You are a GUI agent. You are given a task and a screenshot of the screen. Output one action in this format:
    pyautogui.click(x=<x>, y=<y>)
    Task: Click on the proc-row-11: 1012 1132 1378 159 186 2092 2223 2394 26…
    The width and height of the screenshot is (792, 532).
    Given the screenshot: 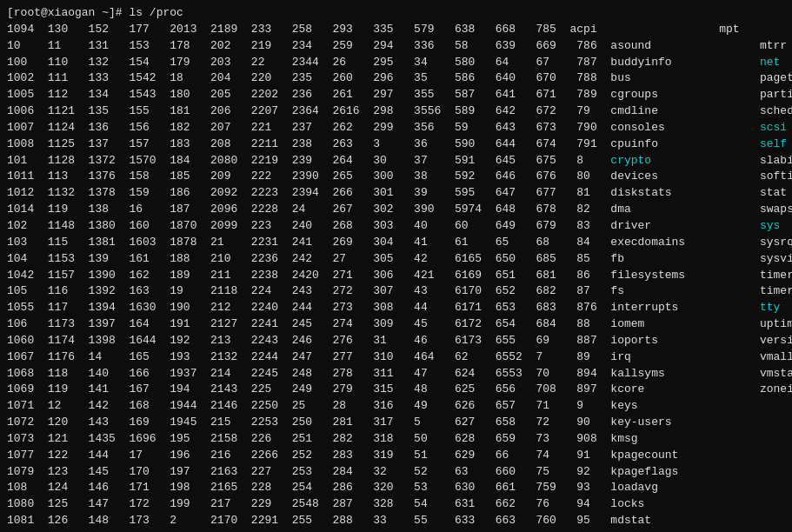 What is the action you would take?
    pyautogui.click(x=396, y=193)
    